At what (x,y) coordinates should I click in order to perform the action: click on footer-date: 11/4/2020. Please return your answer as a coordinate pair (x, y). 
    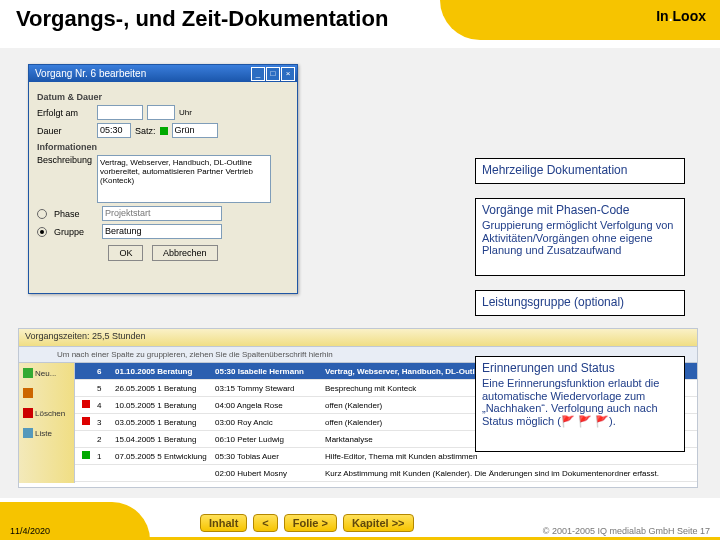
    Looking at the image, I should click on (30, 531).